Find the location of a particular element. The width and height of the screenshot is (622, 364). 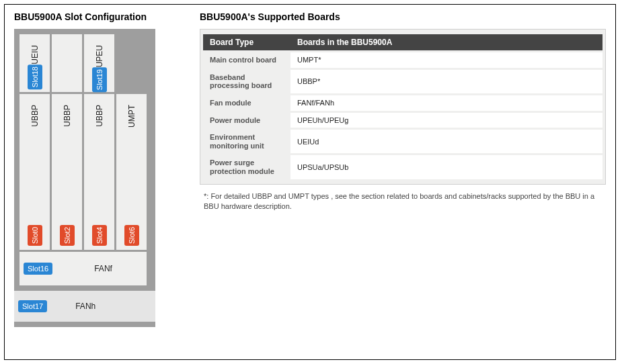

slot-16-fanf: Slot16 FANf is located at coordinates (83, 269).